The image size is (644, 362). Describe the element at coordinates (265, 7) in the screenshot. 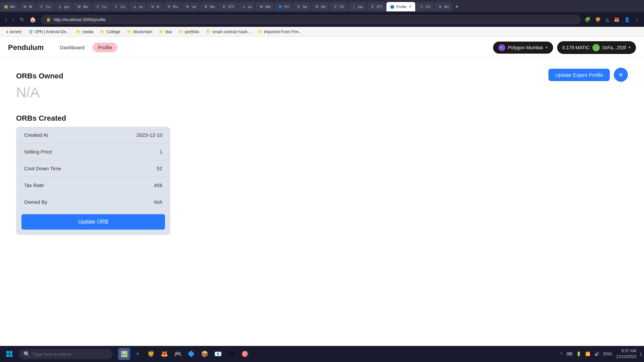

I see `tab-me: M Me` at that location.